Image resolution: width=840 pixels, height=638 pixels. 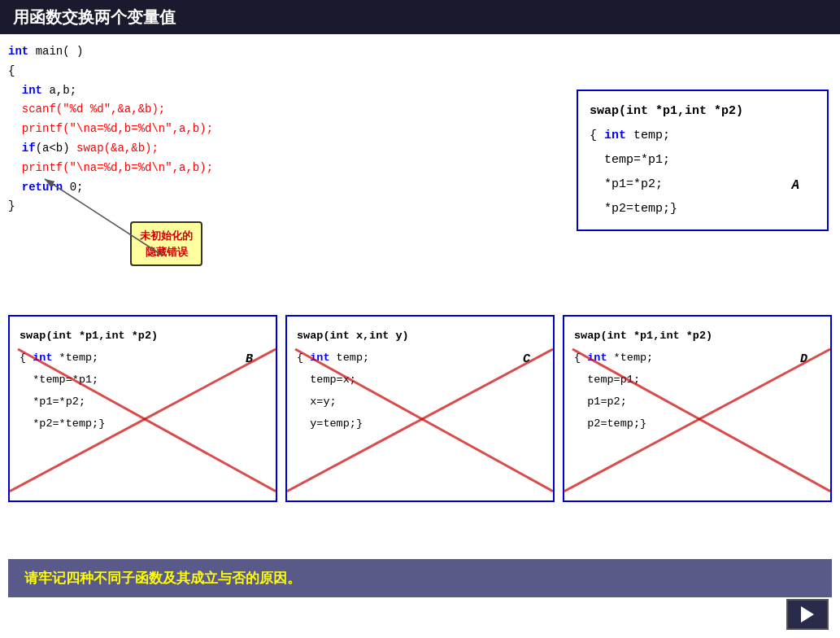 I want to click on code-line-2: {, so click(x=111, y=72).